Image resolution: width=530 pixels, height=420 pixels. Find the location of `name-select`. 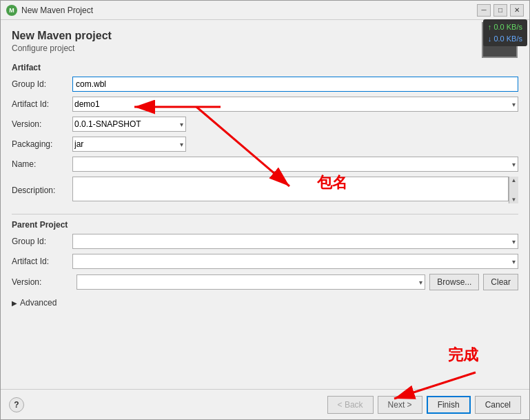

name-select is located at coordinates (295, 164).